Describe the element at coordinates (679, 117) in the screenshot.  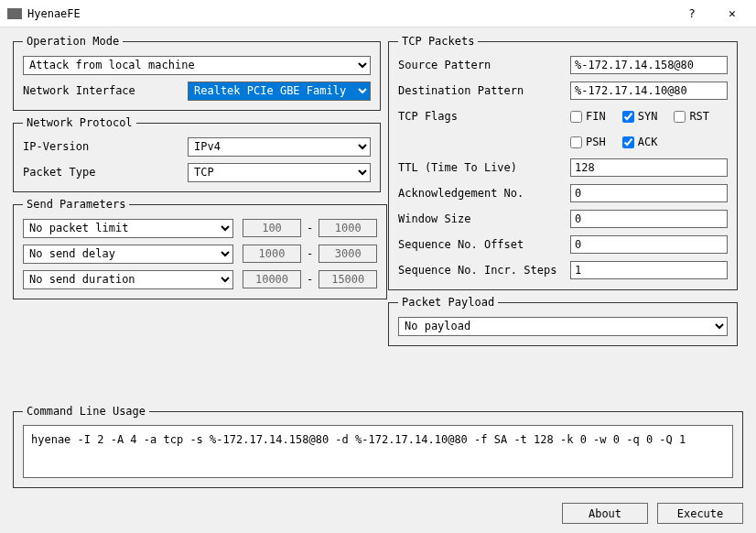
I see `rst-checkbox` at that location.